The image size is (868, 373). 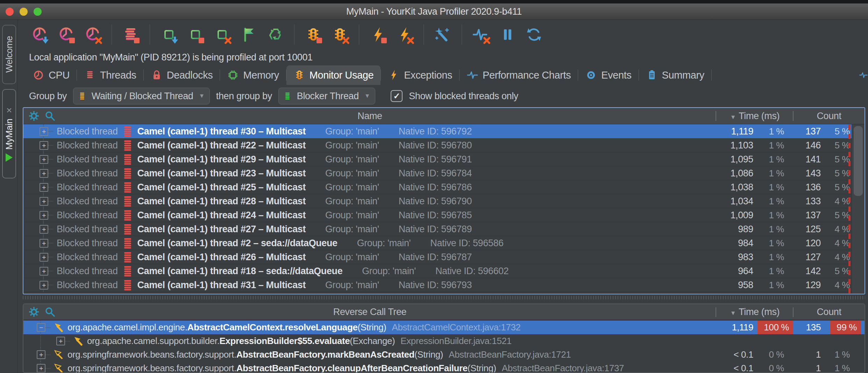 What do you see at coordinates (9, 54) in the screenshot?
I see `rail-tab-welcome: Welcome` at bounding box center [9, 54].